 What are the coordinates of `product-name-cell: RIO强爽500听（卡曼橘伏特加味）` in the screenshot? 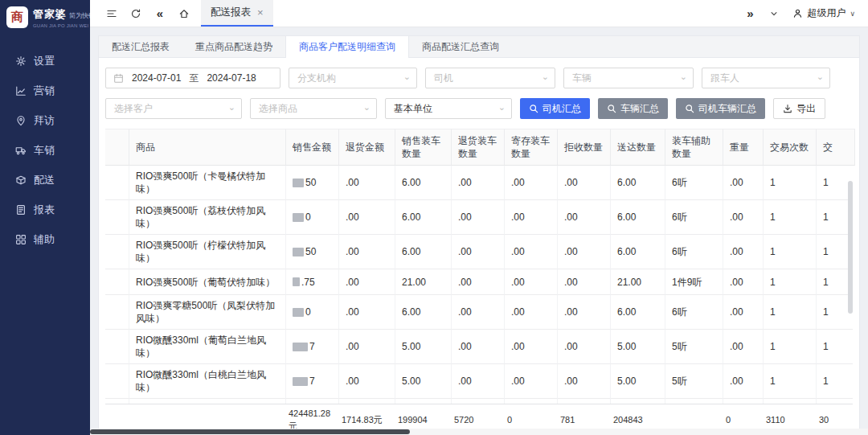 It's located at (207, 183).